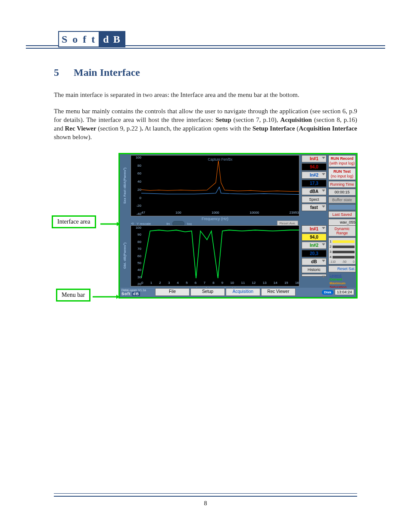 Image resolution: width=411 pixels, height=532 pixels. Describe the element at coordinates (226, 292) in the screenshot. I see `menubar-buttons: FileSetupAcquisitionRec Viewer` at that location.